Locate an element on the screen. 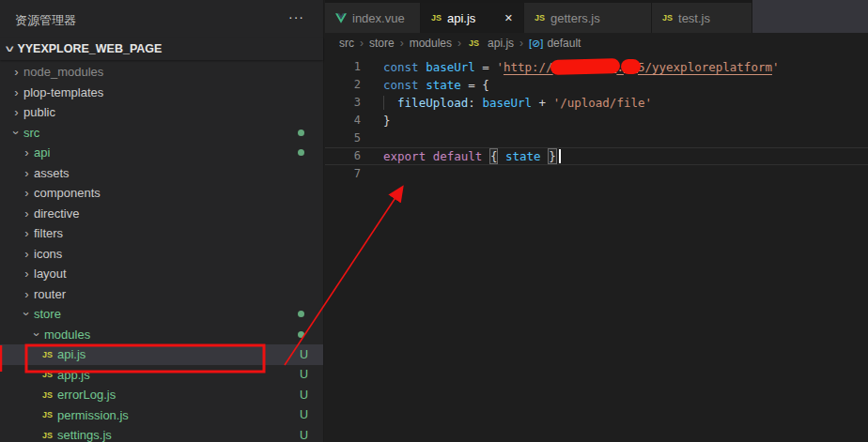  sidebar-item-store: ›store is located at coordinates (162, 314).